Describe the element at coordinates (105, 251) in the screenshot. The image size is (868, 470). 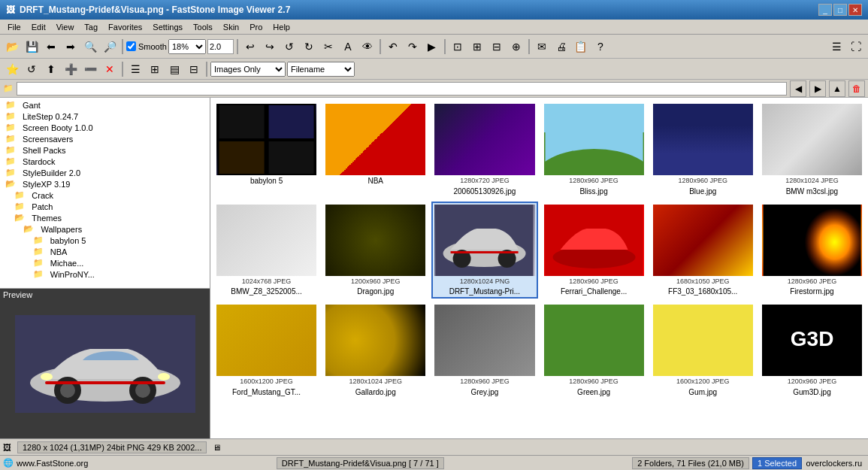
I see `tree-item-nba: 📁 NBA` at that location.